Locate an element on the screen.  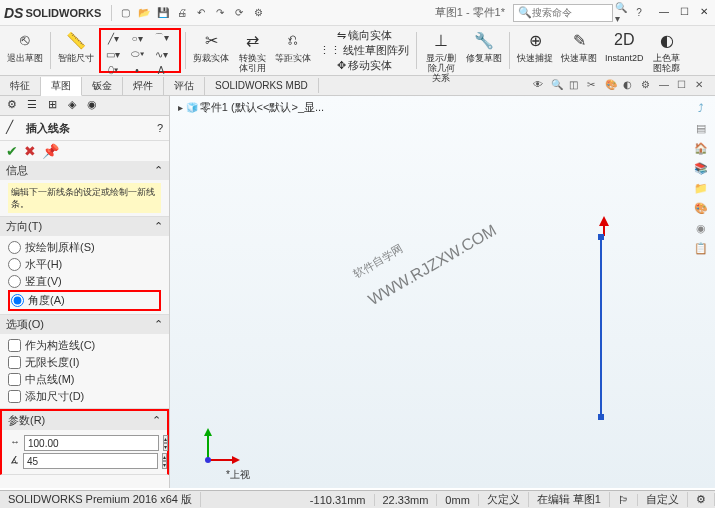
ang-up-icon: ▴ is located at coordinates (164, 457).